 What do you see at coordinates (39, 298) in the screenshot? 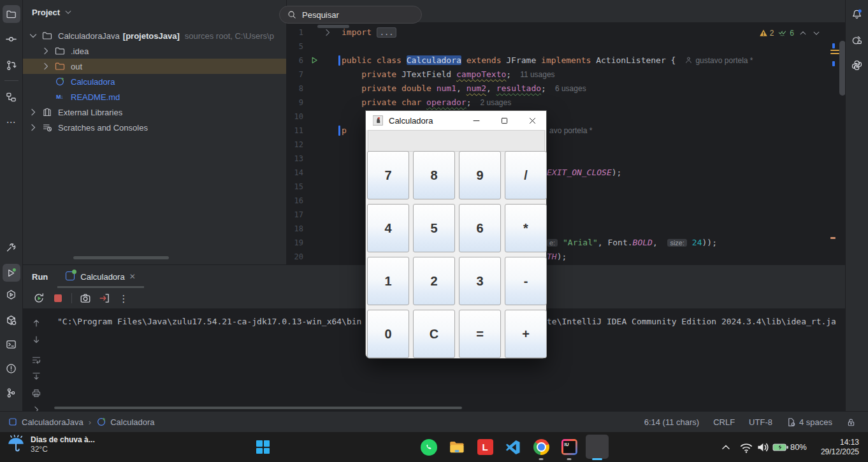
I see `rerun-button` at bounding box center [39, 298].